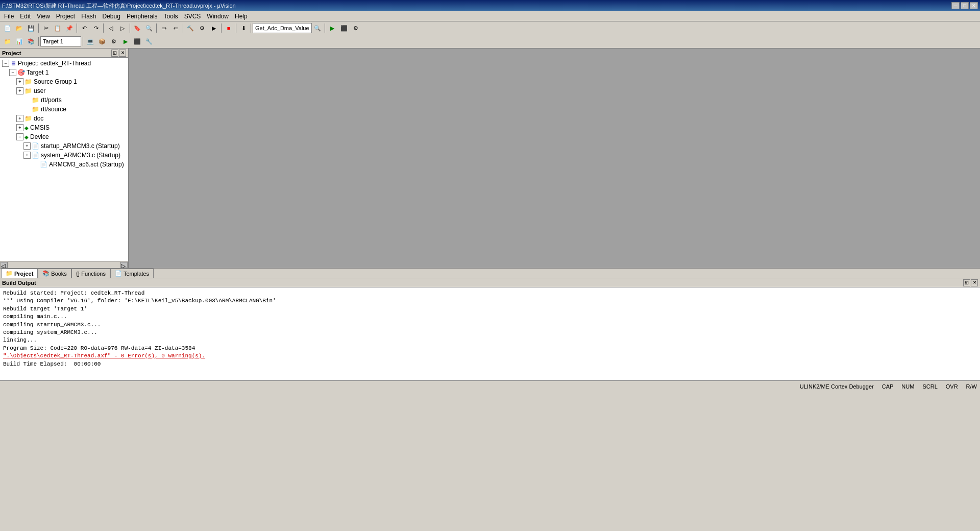 This screenshot has height=531, width=980. Describe the element at coordinates (490, 325) in the screenshot. I see `build-line-4: compiling startup_ARMCM3.c...` at that location.